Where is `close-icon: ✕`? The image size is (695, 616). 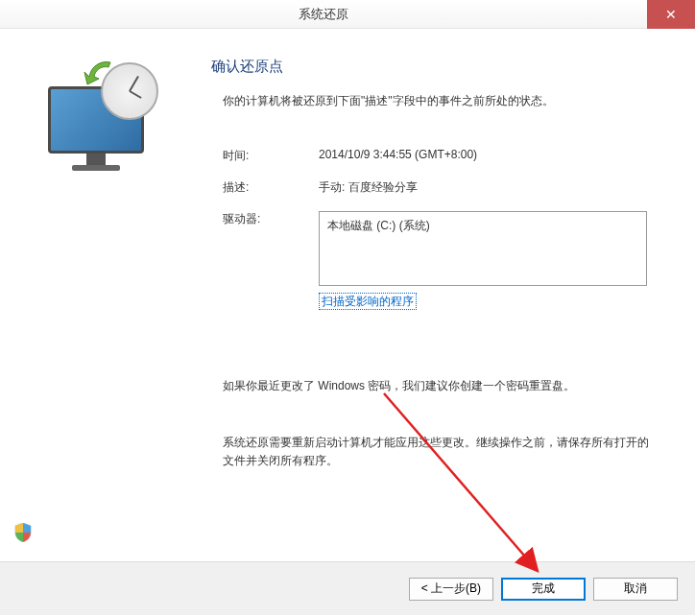
close-icon: ✕ is located at coordinates (671, 14).